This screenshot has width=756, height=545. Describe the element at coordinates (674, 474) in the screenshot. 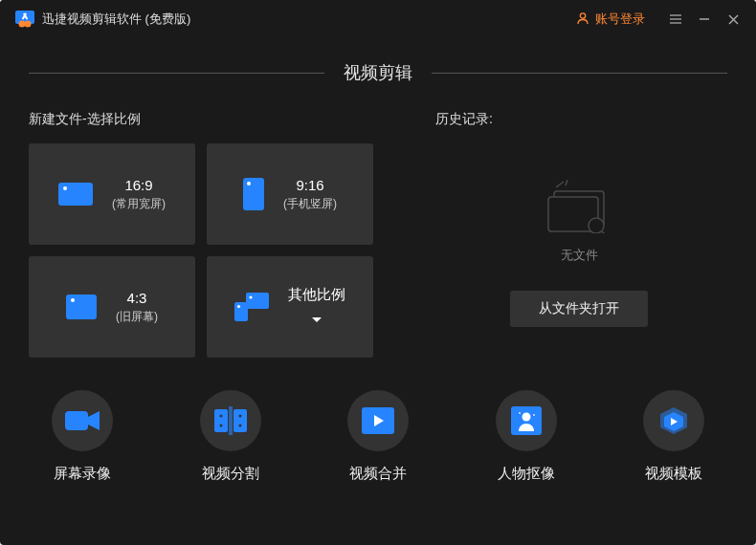

I see `tool-label: 视频模板` at that location.